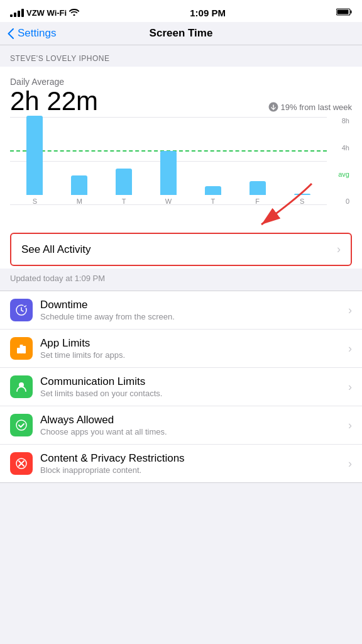 The width and height of the screenshot is (362, 644). I want to click on see-all-section: See All Activity ›, so click(181, 248).